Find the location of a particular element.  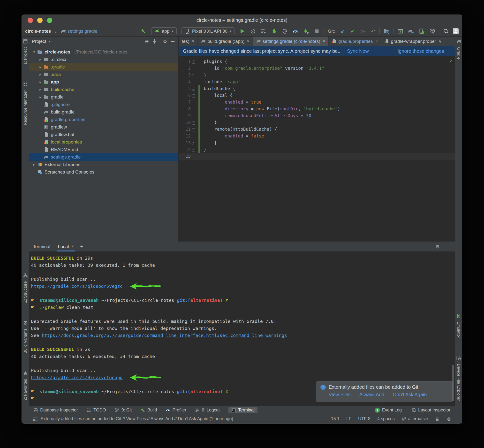

structure-icon is located at coordinates (25, 275).